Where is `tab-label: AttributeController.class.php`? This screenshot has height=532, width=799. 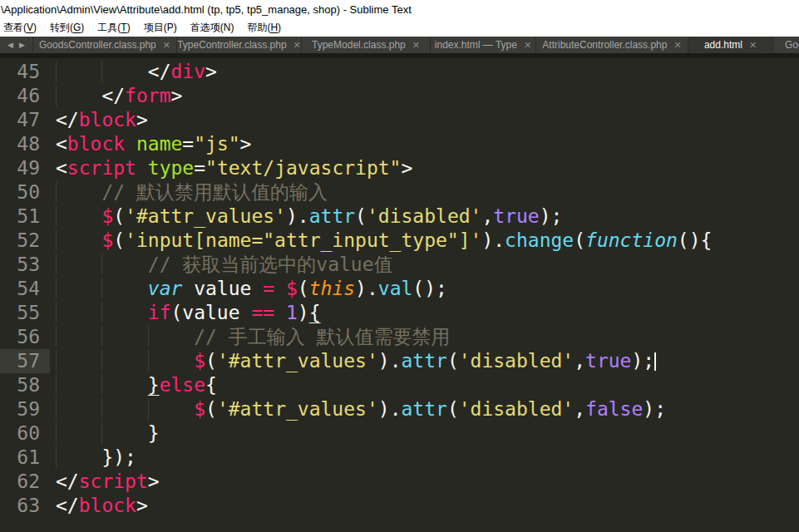 tab-label: AttributeController.class.php is located at coordinates (604, 45).